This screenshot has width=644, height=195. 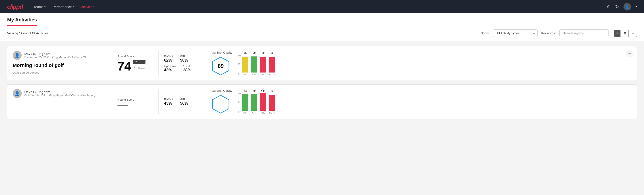 I want to click on quality-hexagon, so click(x=221, y=104).